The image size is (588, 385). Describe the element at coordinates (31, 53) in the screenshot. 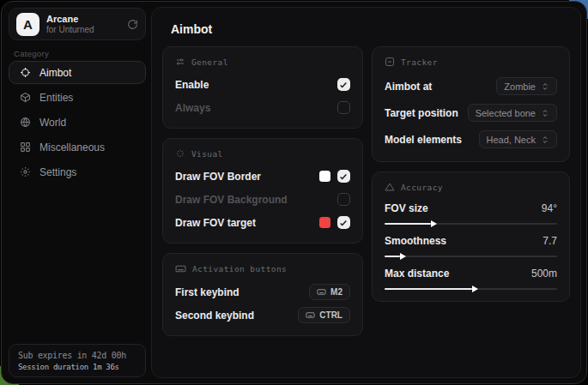

I see `category-label: Category` at that location.